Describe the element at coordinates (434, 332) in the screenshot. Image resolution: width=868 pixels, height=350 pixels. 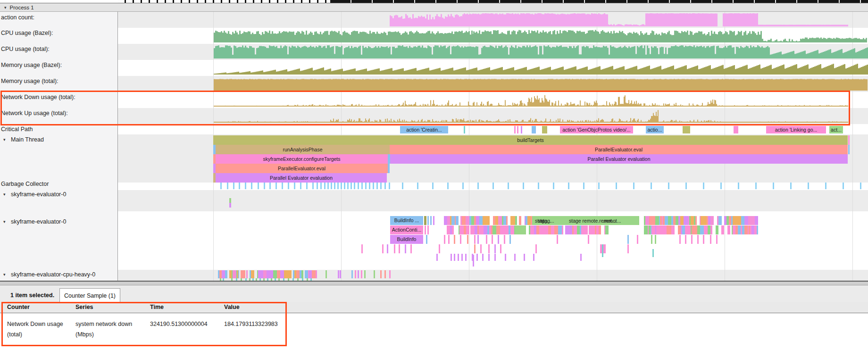
I see `details-table-body: Network Down usage (total)system network…` at that location.